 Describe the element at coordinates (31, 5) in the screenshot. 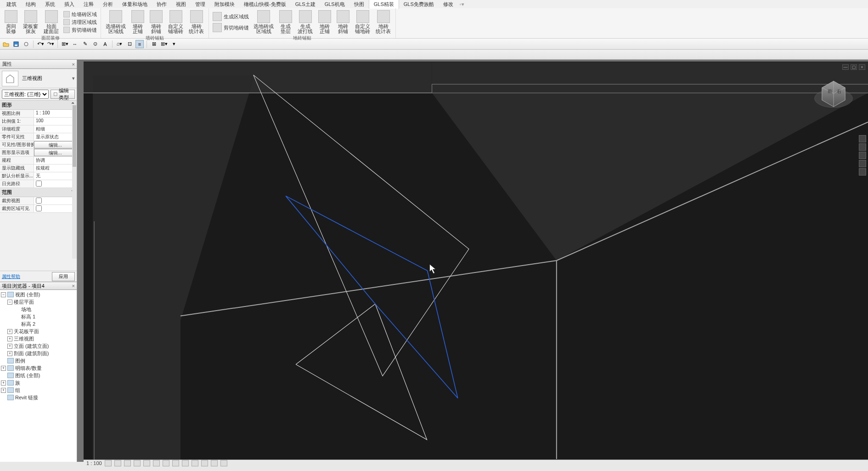

I see `menu-struct: 结构` at that location.